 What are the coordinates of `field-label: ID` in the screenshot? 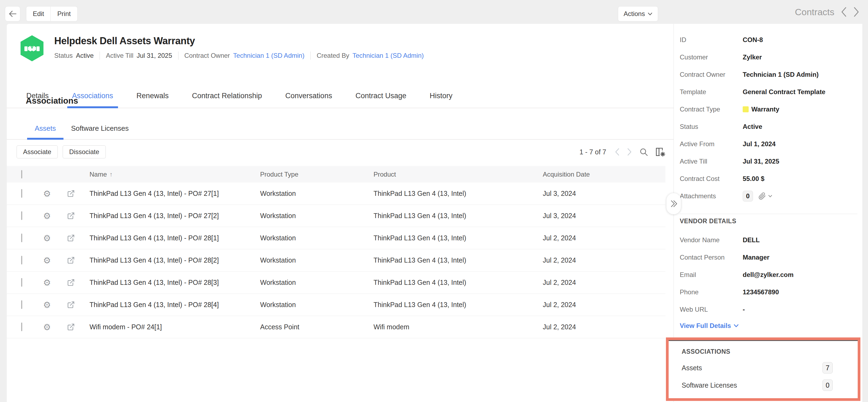 It's located at (711, 40).